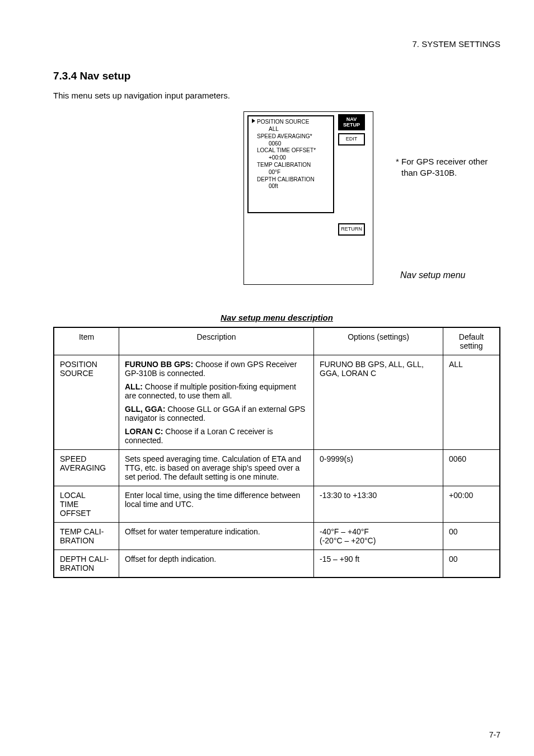  Describe the element at coordinates (217, 341) in the screenshot. I see `col-desc: Description` at that location.